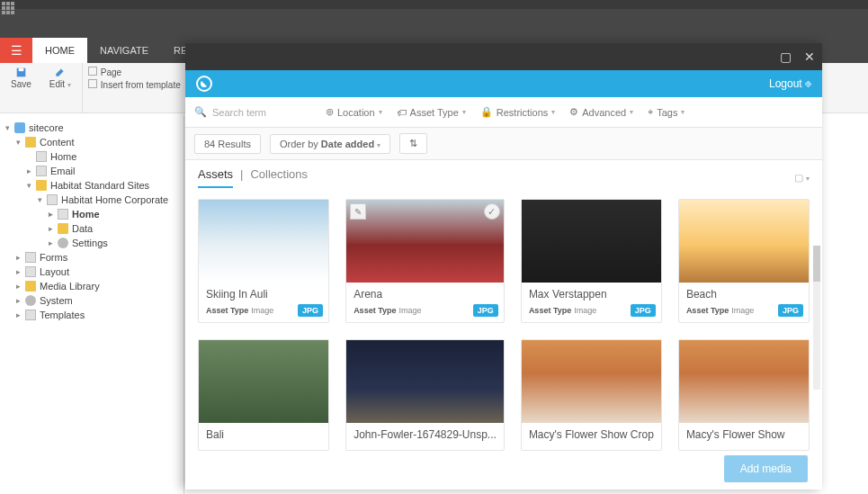 Image resolution: width=868 pixels, height=494 pixels. I want to click on filter-tags: ⌖Tags▾, so click(666, 112).